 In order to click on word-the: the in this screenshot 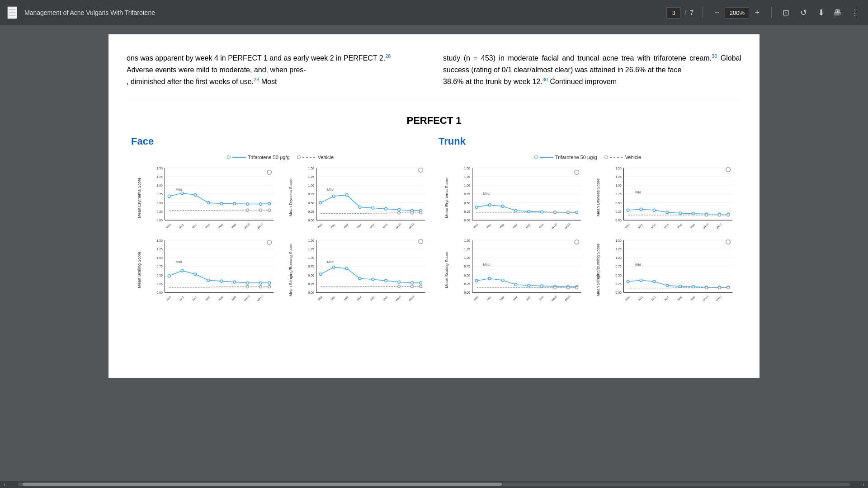, I will do `click(189, 81)`.